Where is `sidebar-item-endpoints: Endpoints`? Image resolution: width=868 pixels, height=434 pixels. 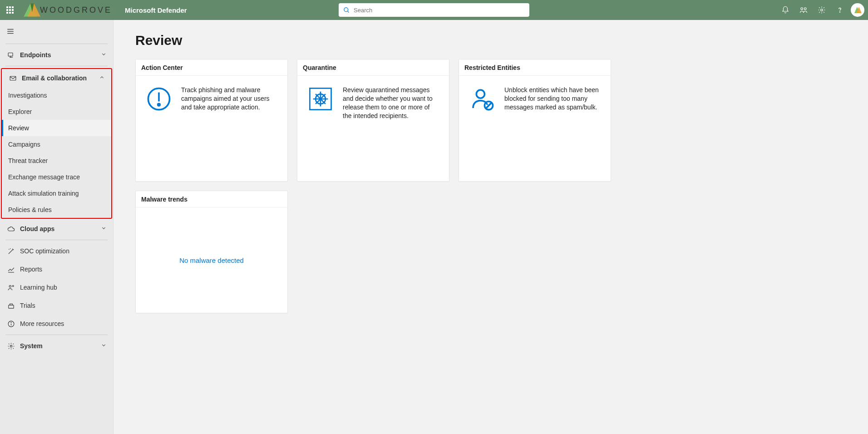
sidebar-item-endpoints: Endpoints is located at coordinates (56, 55).